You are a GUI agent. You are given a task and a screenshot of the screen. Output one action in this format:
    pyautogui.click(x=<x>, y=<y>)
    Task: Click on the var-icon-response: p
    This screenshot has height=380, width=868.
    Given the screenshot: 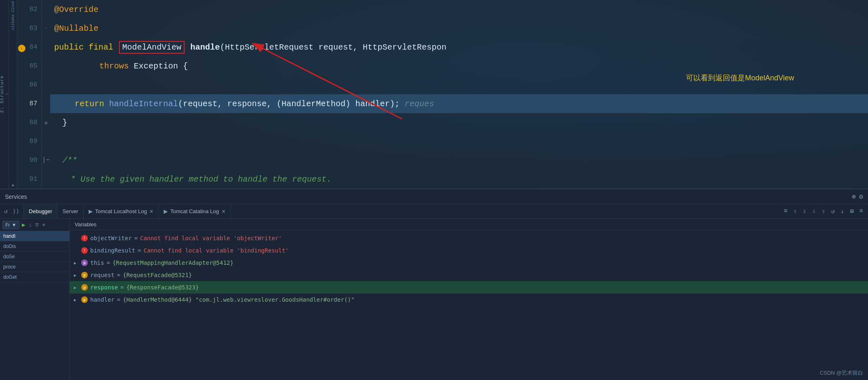 What is the action you would take?
    pyautogui.click(x=85, y=287)
    